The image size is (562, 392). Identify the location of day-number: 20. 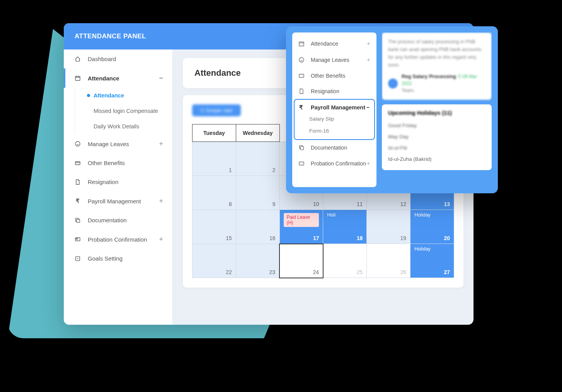
(447, 238).